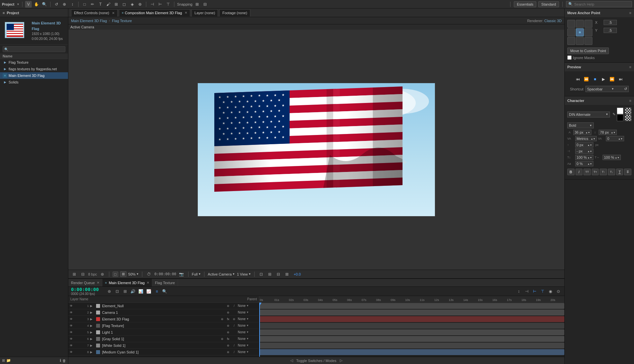 The height and width of the screenshot is (364, 634). Describe the element at coordinates (628, 172) in the screenshot. I see `strikethrough-btn: T` at that location.